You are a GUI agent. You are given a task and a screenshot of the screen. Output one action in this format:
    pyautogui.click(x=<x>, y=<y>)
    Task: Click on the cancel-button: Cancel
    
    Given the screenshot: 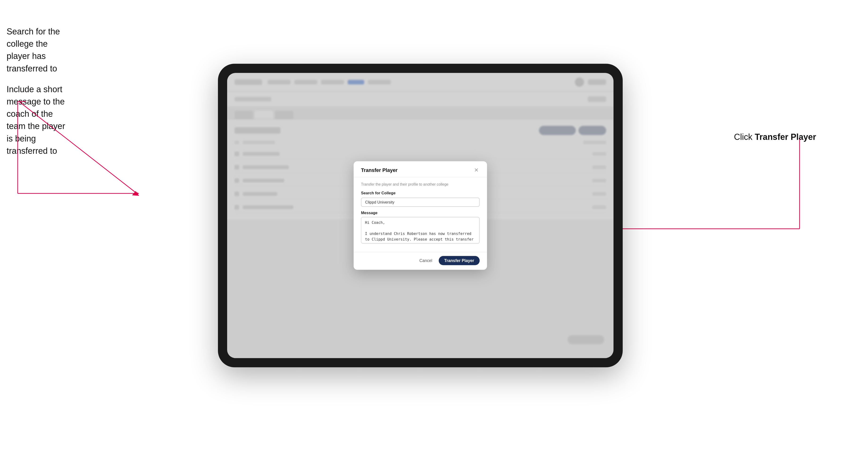 What is the action you would take?
    pyautogui.click(x=426, y=260)
    